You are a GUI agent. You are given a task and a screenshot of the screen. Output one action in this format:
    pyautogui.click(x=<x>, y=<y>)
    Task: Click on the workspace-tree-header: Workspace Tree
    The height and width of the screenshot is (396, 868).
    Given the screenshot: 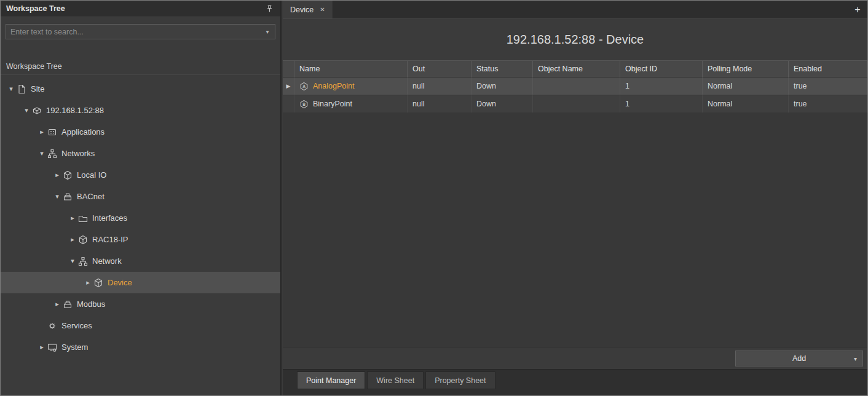 What is the action you would take?
    pyautogui.click(x=140, y=9)
    